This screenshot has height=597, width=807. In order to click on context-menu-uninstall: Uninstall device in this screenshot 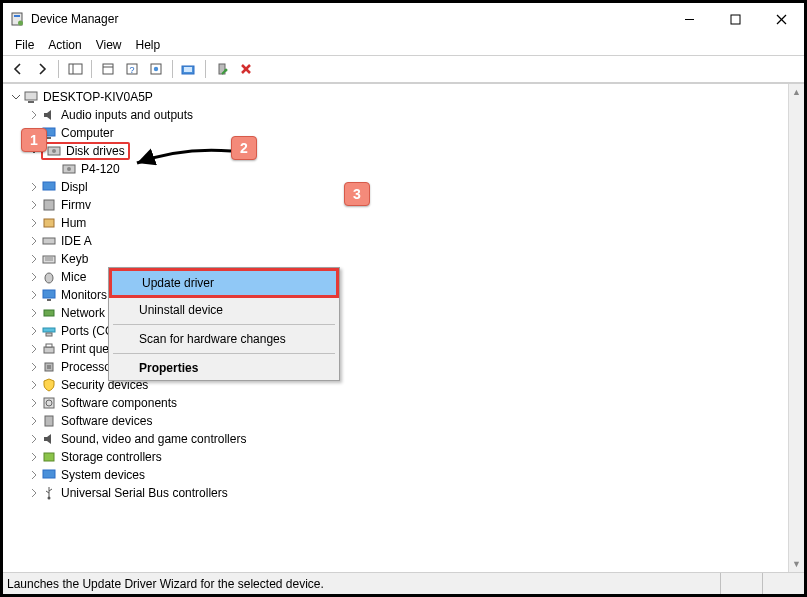, I will do `click(224, 310)`.